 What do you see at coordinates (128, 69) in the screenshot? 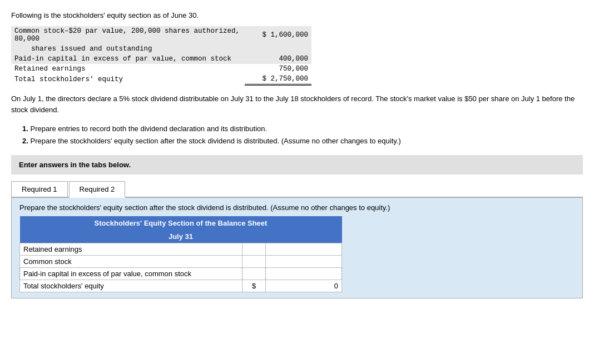
I see `equity-label-4: Retained earnings` at bounding box center [128, 69].